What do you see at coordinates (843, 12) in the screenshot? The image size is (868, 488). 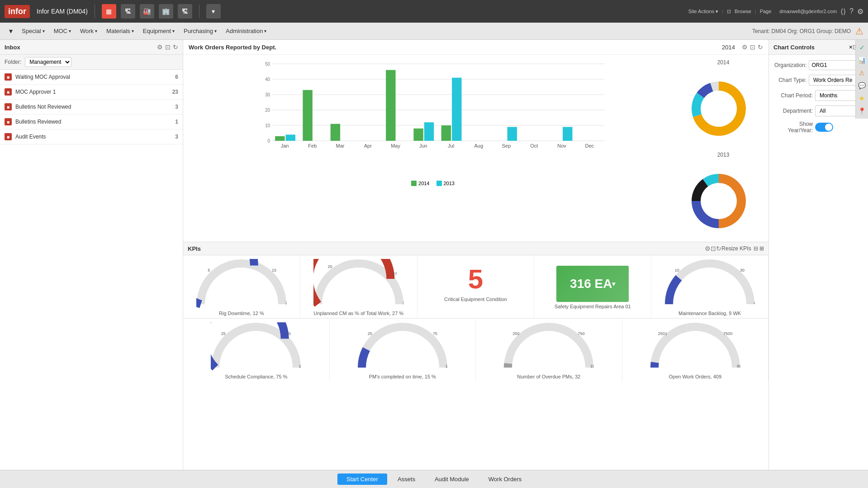 I see `share-icon: ⟨⟩` at bounding box center [843, 12].